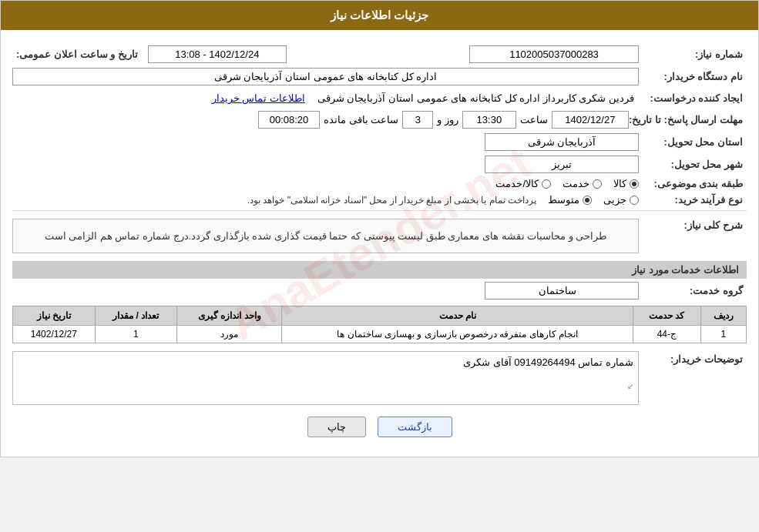 The height and width of the screenshot is (532, 759). I want to click on cell-name: انجام کارهای متفرقه درخصوص بازسازی و بهس…, so click(458, 334).